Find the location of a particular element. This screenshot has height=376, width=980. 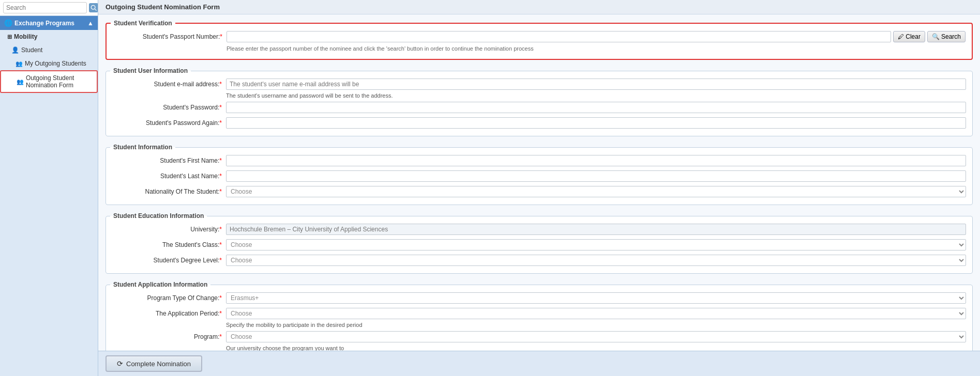

clear-icon: 🖊 is located at coordinates (901, 37).